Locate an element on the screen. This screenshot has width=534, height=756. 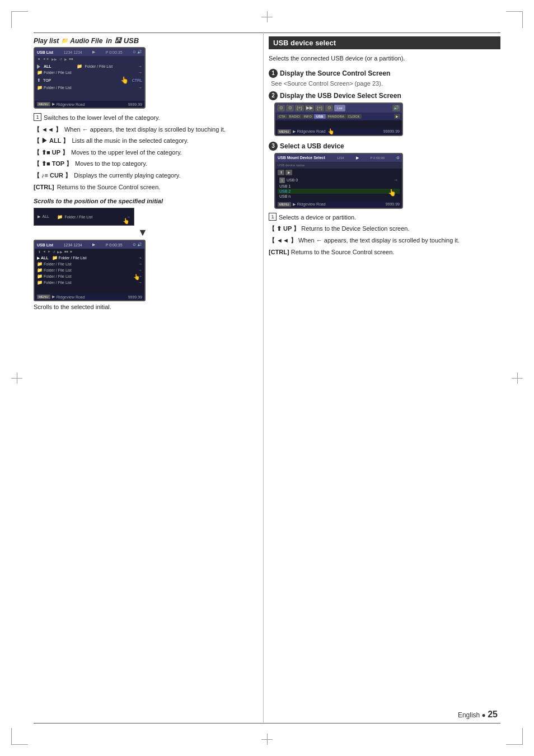
desc-text-top: Moves to the top category. is located at coordinates (110, 164).